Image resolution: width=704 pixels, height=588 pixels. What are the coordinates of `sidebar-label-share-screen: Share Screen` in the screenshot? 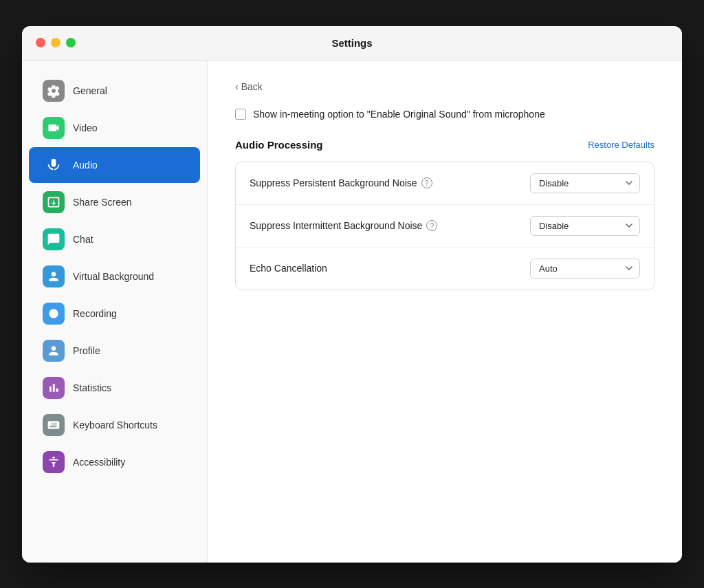 It's located at (102, 202).